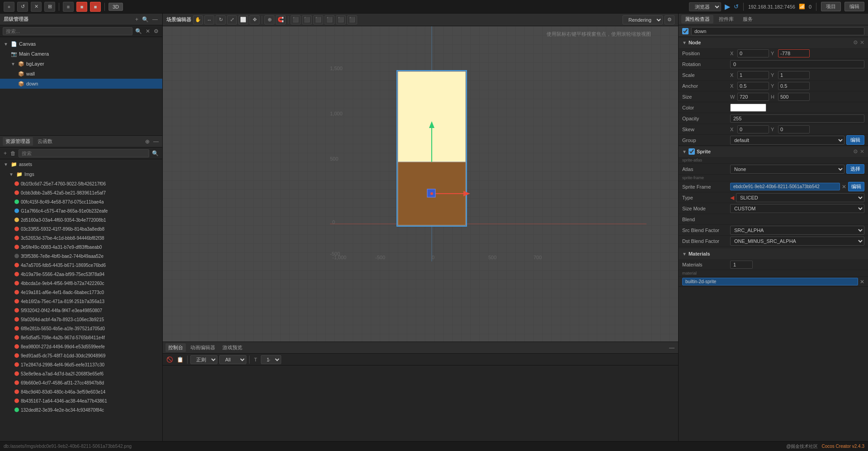 The image size is (868, 451). What do you see at coordinates (81, 174) in the screenshot?
I see `imgs-folder: ▼ 📁 Imgs` at bounding box center [81, 174].